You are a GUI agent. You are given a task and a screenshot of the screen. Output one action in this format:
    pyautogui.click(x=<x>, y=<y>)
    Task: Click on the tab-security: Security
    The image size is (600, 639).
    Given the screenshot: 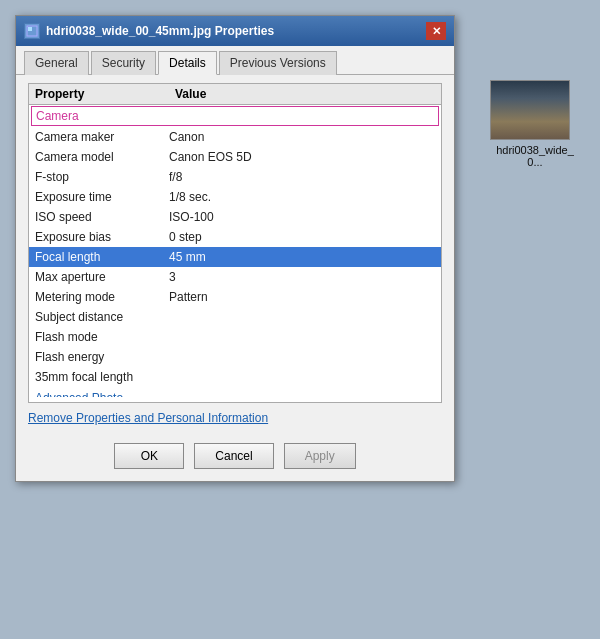 What is the action you would take?
    pyautogui.click(x=124, y=63)
    